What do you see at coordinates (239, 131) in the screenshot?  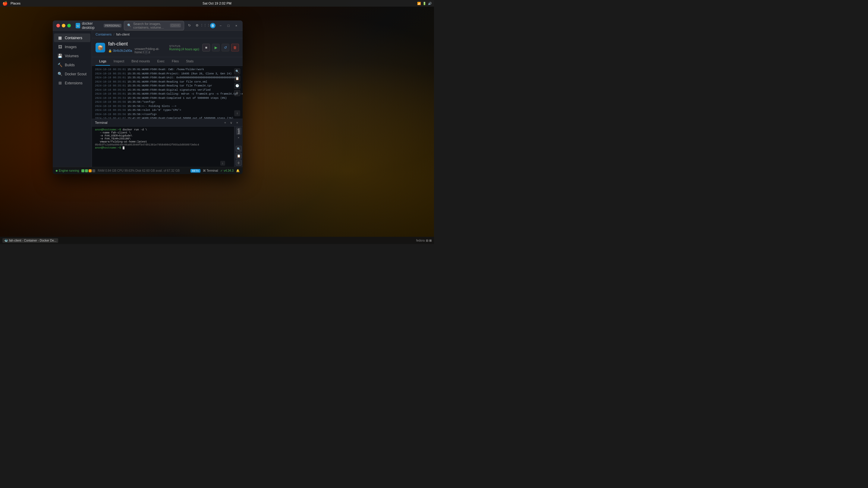 I see `bash-tab-label: bash` at bounding box center [239, 131].